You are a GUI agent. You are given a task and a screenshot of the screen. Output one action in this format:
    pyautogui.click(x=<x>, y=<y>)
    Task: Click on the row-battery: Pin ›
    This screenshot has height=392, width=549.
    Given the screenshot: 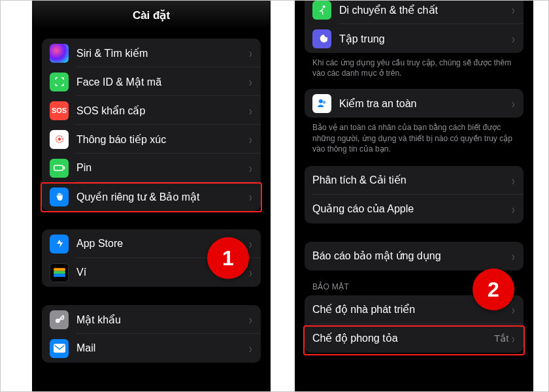 What is the action you would take?
    pyautogui.click(x=152, y=168)
    